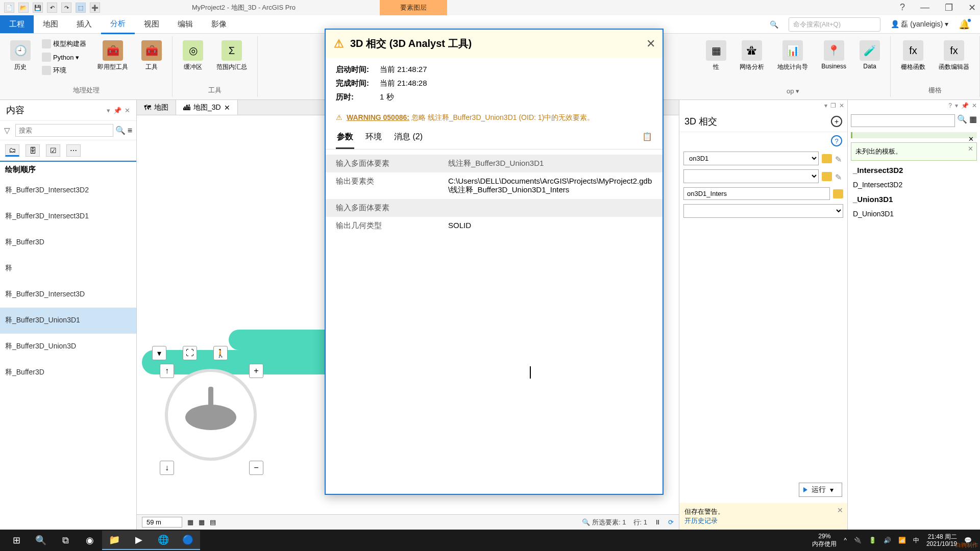 Image resolution: width=980 pixels, height=551 pixels. Describe the element at coordinates (965, 106) in the screenshot. I see `cf-pin-icon: 📌` at that location.